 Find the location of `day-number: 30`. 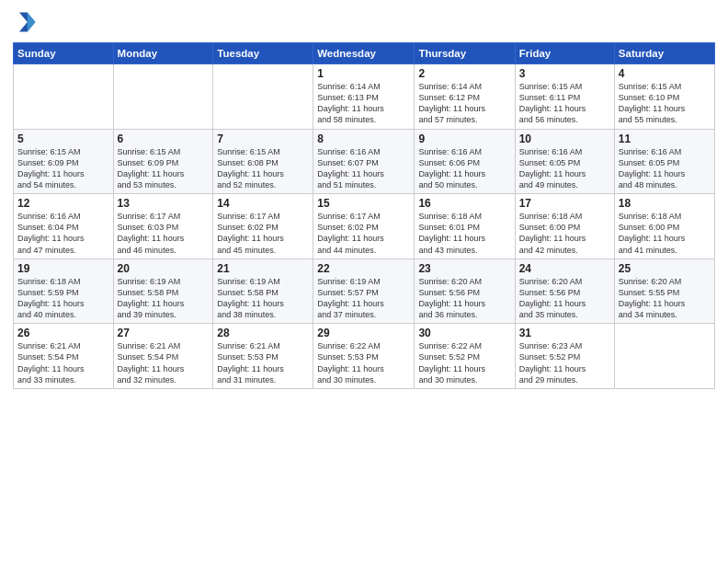

day-number: 30 is located at coordinates (464, 333).